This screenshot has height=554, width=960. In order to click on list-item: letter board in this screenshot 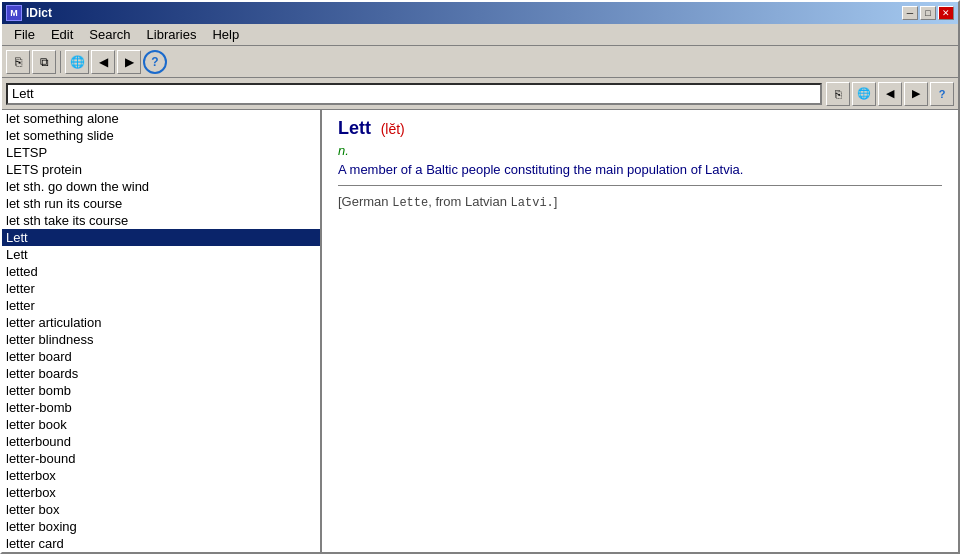, I will do `click(161, 356)`.